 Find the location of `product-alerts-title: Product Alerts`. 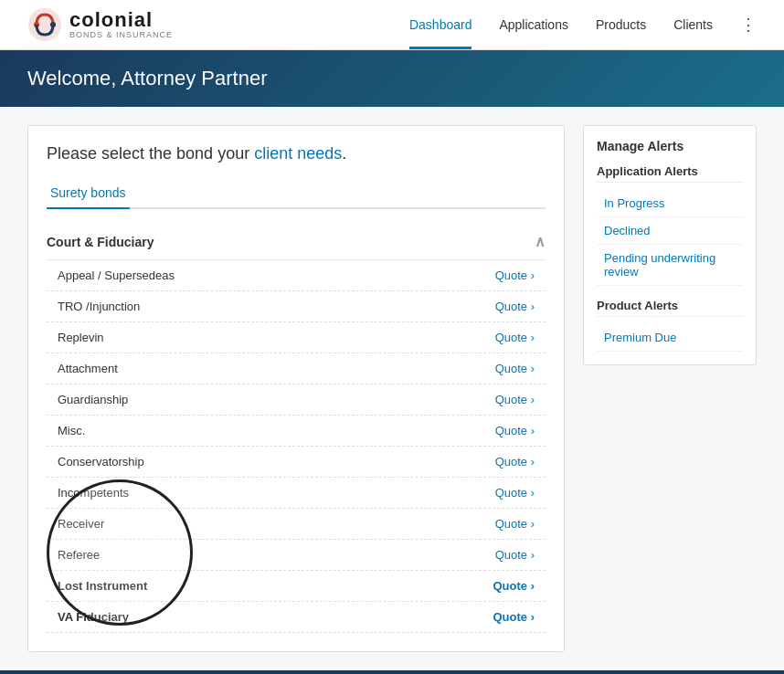

product-alerts-title: Product Alerts is located at coordinates (670, 308).